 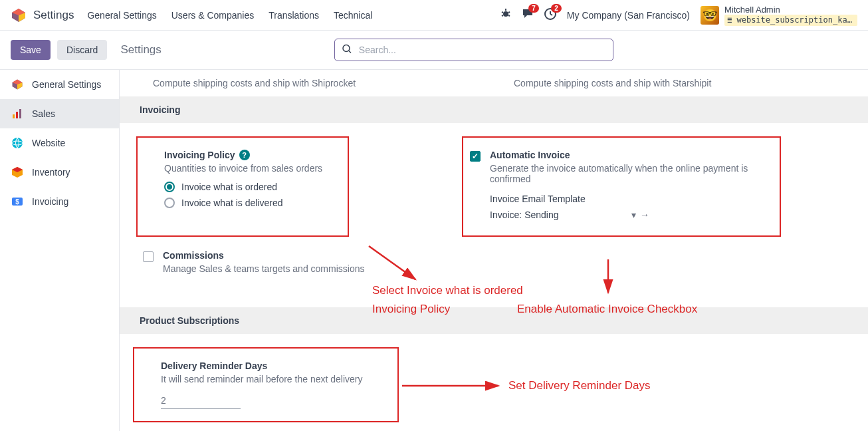 What do you see at coordinates (434, 15) in the screenshot?
I see `top-navigation: Settings General Settings Users & Compan…` at bounding box center [434, 15].